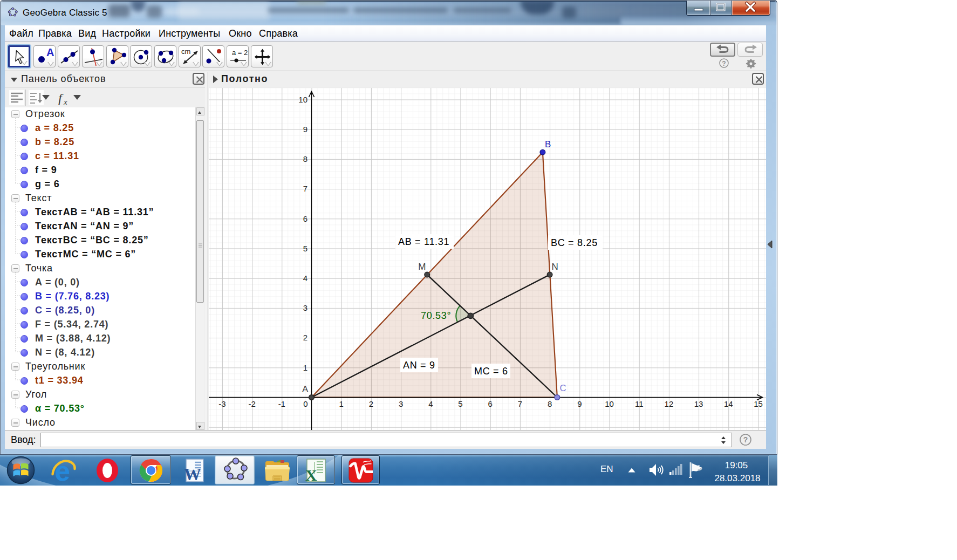 This screenshot has width=957, height=560. Describe the element at coordinates (491, 371) in the screenshot. I see `svg-text: MC = 6` at that location.